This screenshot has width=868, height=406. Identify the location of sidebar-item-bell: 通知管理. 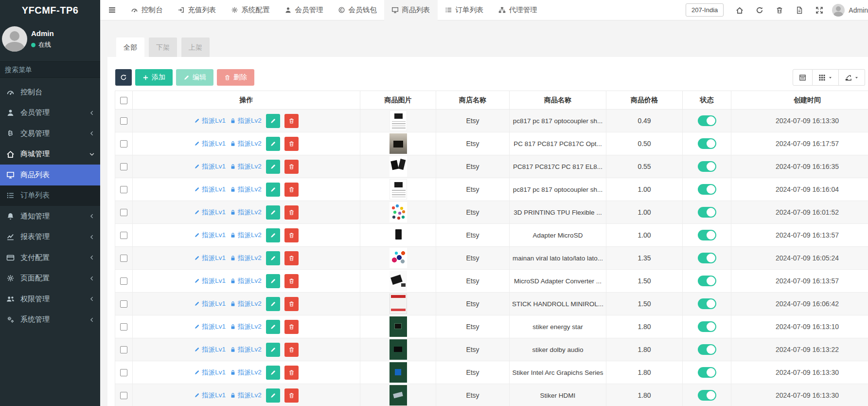
(50, 216).